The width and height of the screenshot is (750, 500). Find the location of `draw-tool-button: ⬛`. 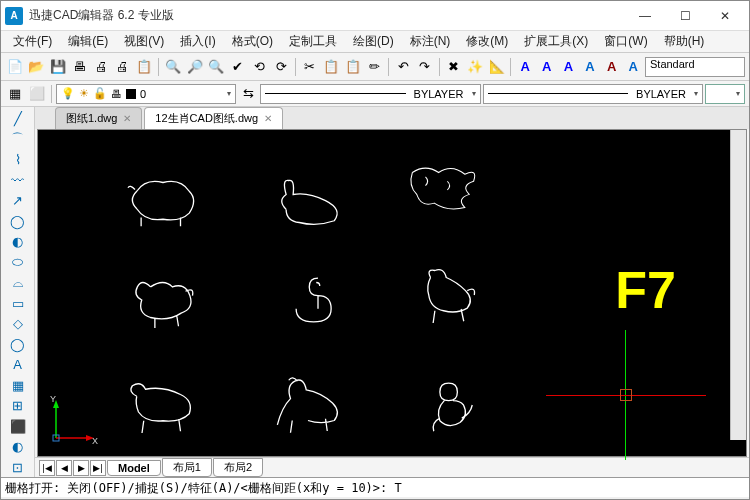

draw-tool-button: ⬛ is located at coordinates (18, 427).